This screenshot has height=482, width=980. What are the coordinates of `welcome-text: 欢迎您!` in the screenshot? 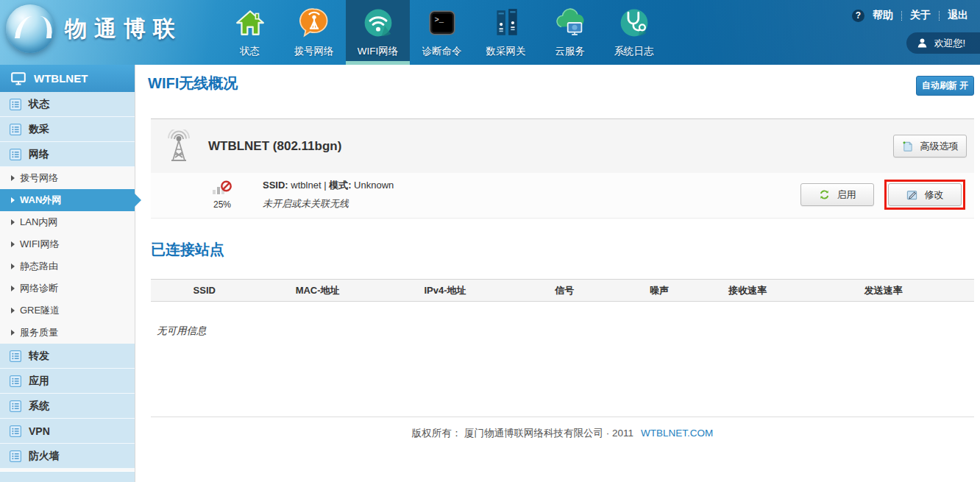 It's located at (949, 43).